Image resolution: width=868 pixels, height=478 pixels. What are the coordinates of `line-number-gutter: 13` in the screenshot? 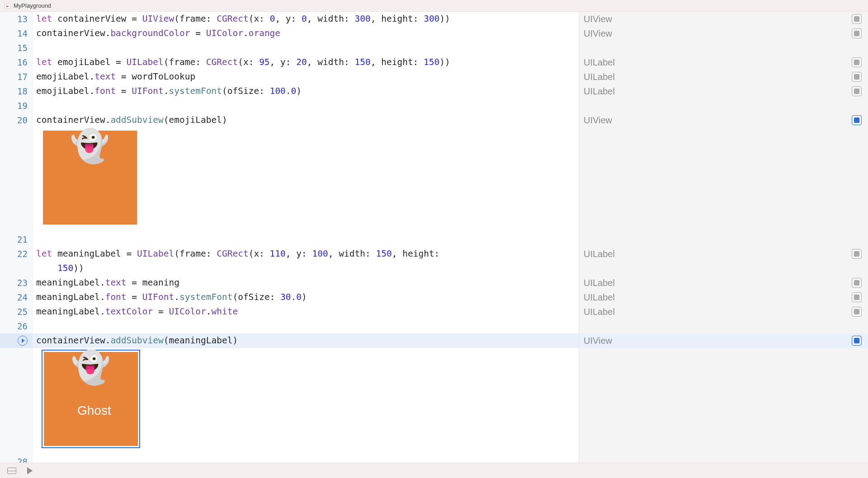 It's located at (16, 19).